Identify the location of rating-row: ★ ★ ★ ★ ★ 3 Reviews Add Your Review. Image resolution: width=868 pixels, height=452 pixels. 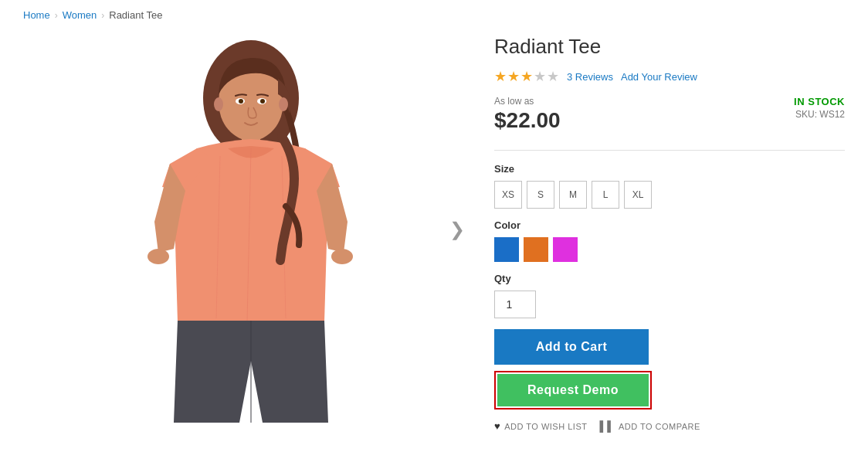
(670, 76).